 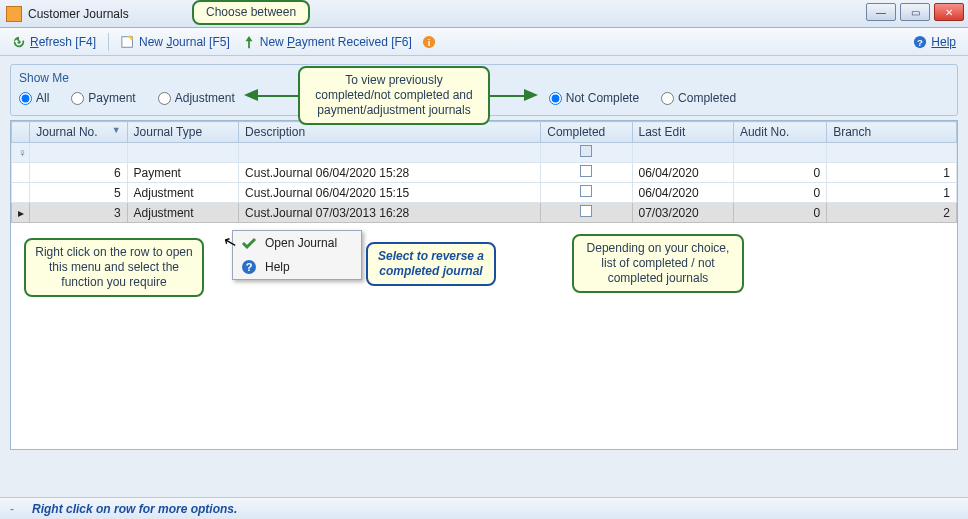 What do you see at coordinates (19, 42) in the screenshot?
I see `refresh-icon` at bounding box center [19, 42].